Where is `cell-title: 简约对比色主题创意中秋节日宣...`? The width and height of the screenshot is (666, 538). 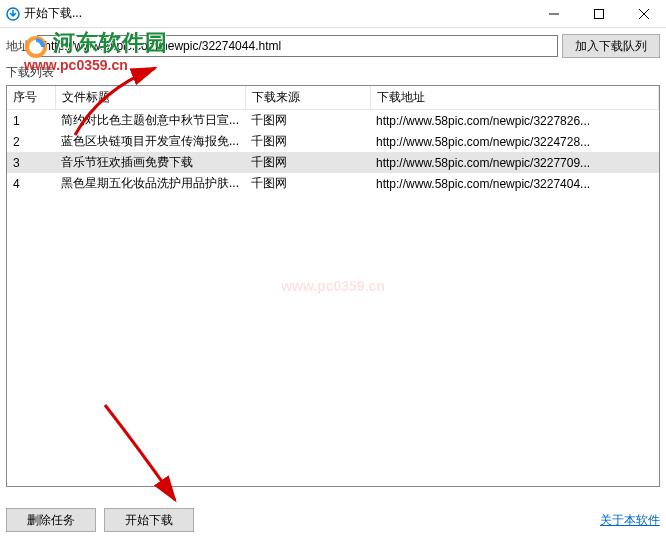 cell-title: 简约对比色主题创意中秋节日宣... is located at coordinates (150, 121).